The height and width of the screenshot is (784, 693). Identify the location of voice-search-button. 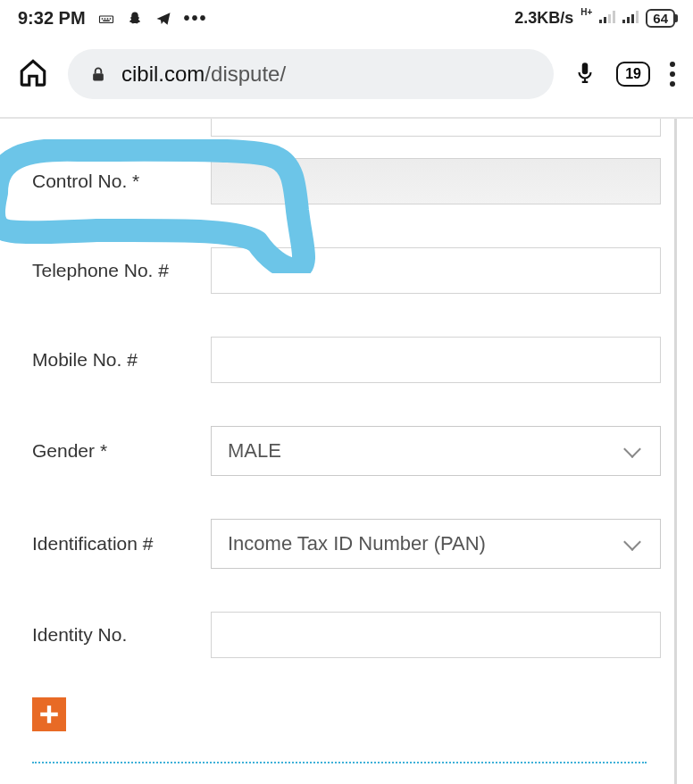
(585, 74).